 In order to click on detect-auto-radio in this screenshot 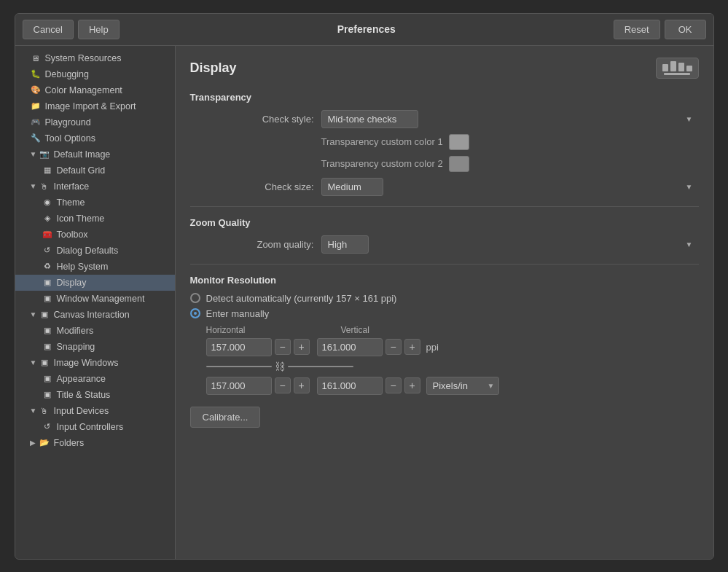, I will do `click(195, 298)`.